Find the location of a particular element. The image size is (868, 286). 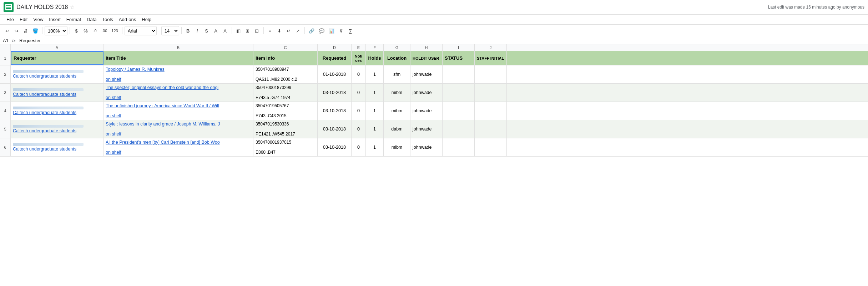

menu-file: File is located at coordinates (10, 19).